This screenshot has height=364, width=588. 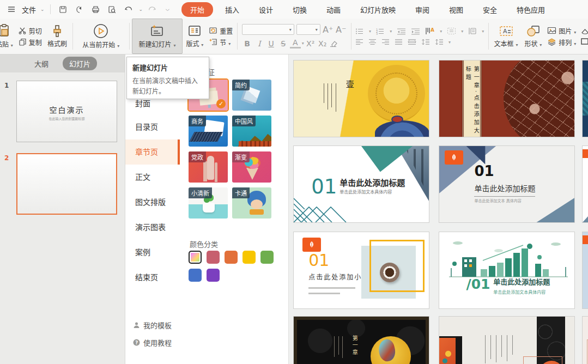 I want to click on picture-button: 图片 ▾, so click(x=561, y=31).